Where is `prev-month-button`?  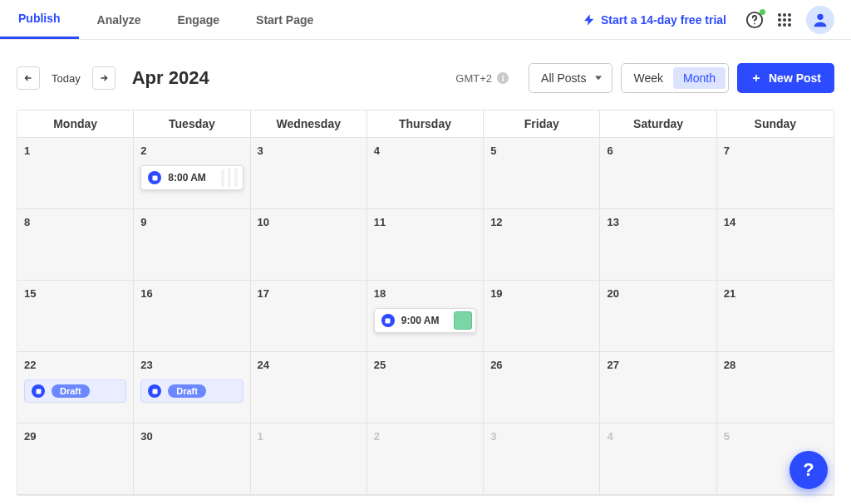
prev-month-button is located at coordinates (28, 78).